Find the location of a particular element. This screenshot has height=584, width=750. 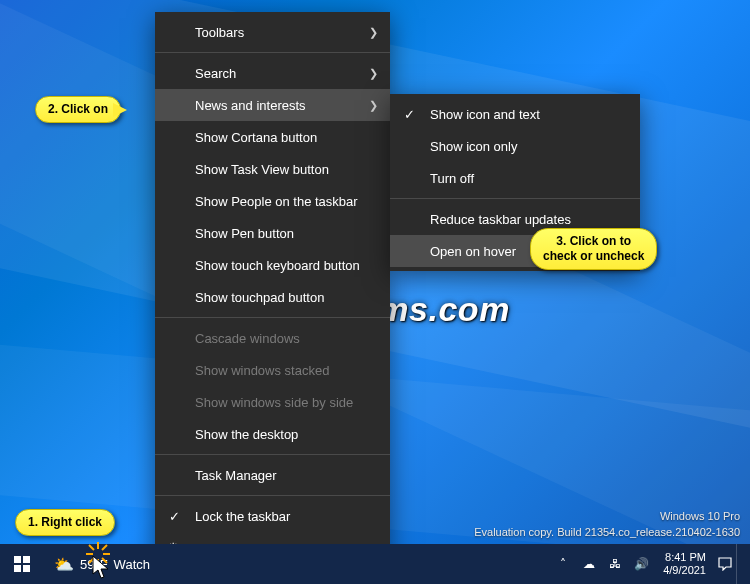

tray-network-icon: 🖧 is located at coordinates (615, 564).